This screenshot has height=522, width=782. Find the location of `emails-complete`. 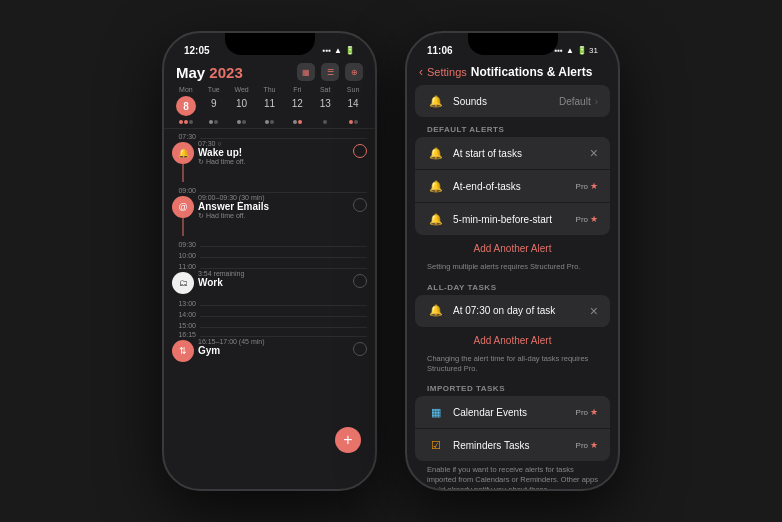

emails-complete is located at coordinates (360, 205).